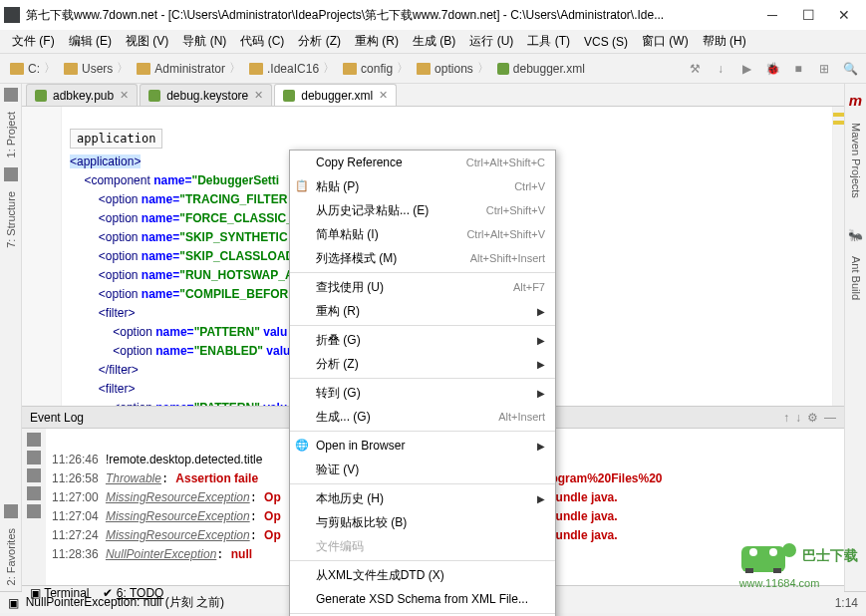 This screenshot has width=866, height=616. Describe the element at coordinates (423, 575) in the screenshot. I see `ctx-xmldtdx: 从XML文件生成DTD (X)` at that location.